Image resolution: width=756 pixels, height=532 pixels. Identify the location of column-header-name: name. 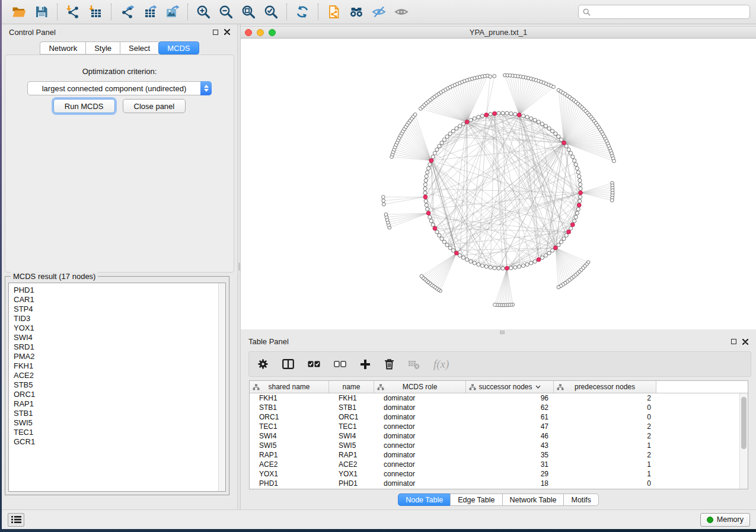
(352, 387).